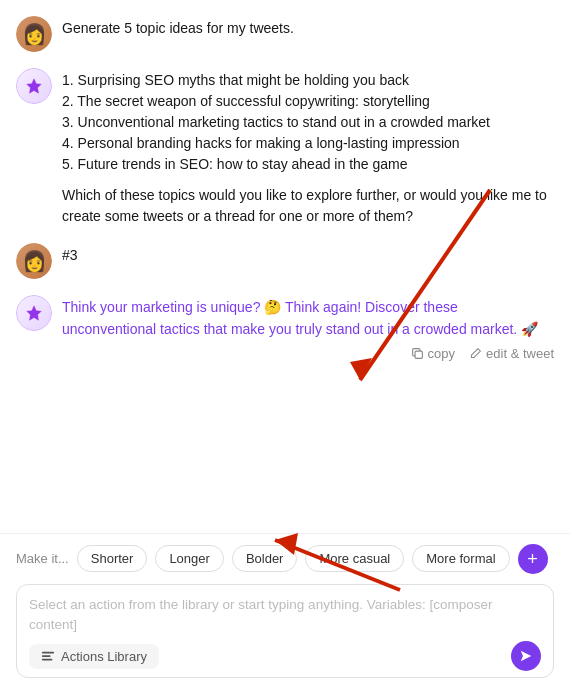  Describe the element at coordinates (94, 656) in the screenshot. I see `actions-library-button: Actions Library` at that location.